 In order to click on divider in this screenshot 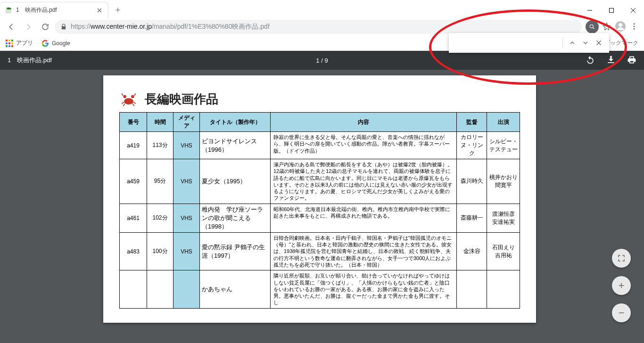, I will do `click(563, 43)`.